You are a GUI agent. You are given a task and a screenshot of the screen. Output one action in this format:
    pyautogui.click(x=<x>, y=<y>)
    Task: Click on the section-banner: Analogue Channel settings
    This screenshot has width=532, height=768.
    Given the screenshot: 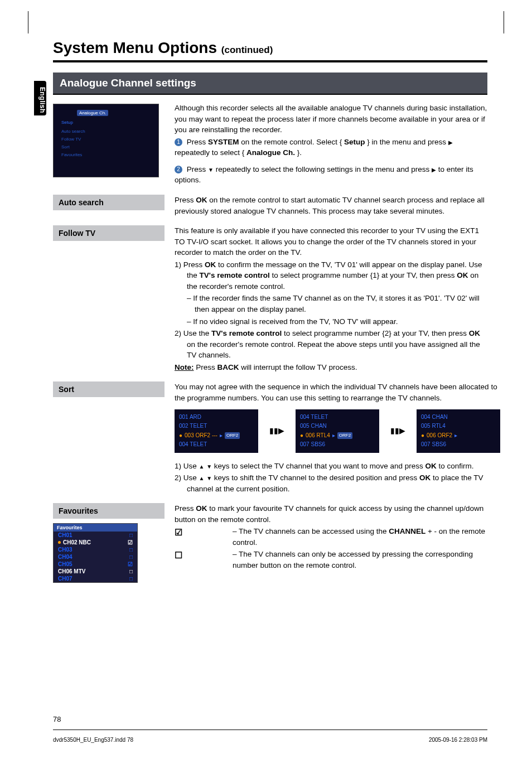 What is the action you would take?
    pyautogui.click(x=270, y=83)
    